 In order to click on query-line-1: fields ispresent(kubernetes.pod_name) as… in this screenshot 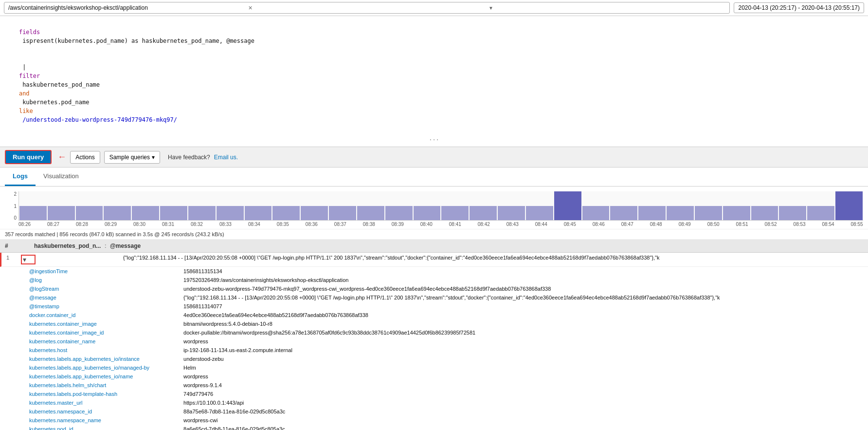, I will do `click(434, 37)`.